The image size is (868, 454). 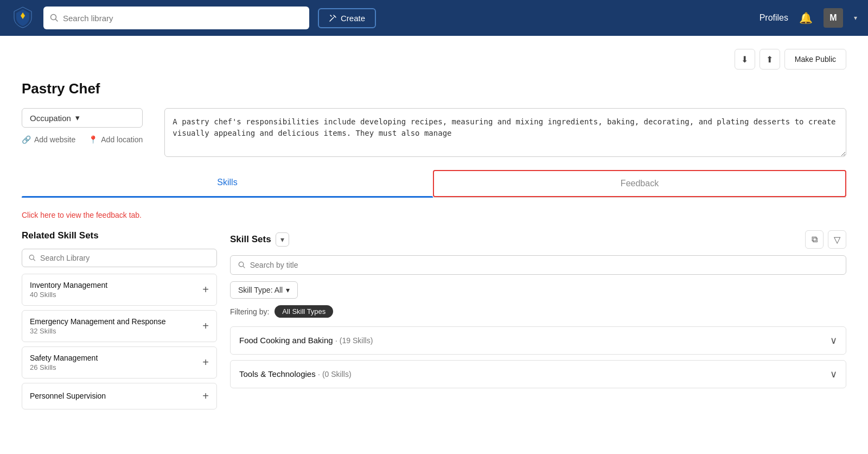 I want to click on copy-button: ⧉, so click(x=814, y=239).